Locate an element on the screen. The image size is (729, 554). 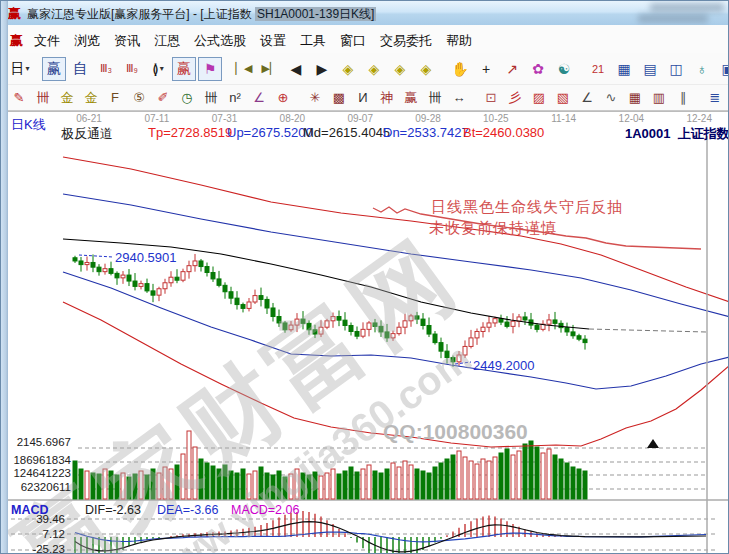
menu-browse: 浏览 is located at coordinates (87, 41).